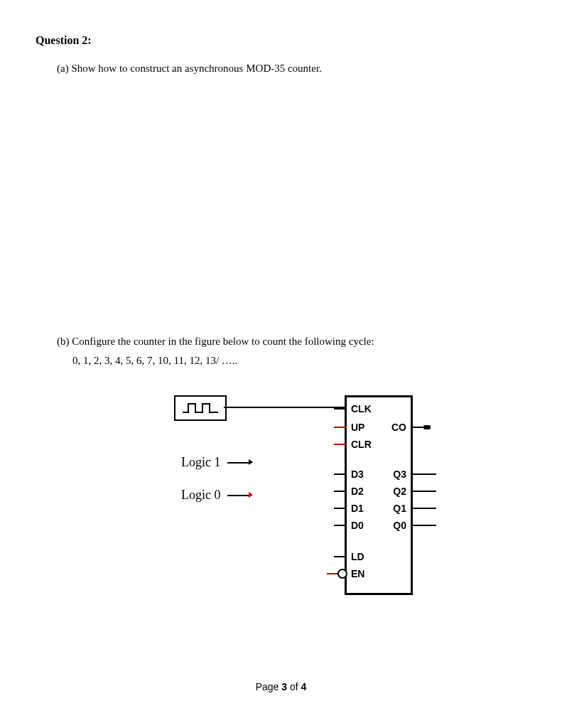 The height and width of the screenshot is (728, 562). What do you see at coordinates (281, 41) in the screenshot?
I see `question-title: Question 2:` at bounding box center [281, 41].